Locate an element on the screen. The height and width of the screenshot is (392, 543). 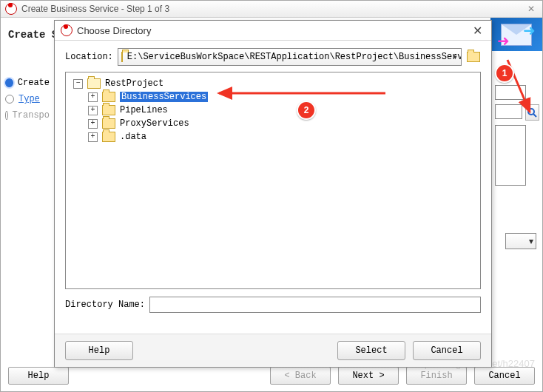
tree-row-root: − RestProject is located at coordinates (273, 84).